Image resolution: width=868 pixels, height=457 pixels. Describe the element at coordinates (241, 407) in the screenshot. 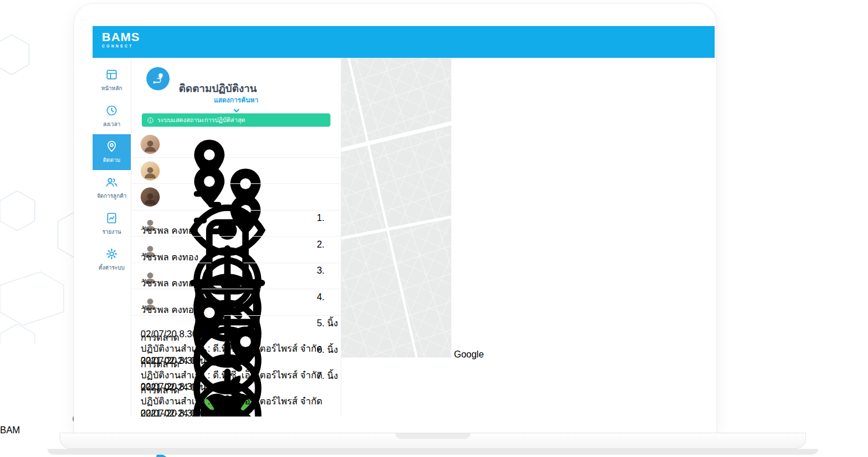

I see `worker-time: 02/07/20 8.30 น.` at that location.